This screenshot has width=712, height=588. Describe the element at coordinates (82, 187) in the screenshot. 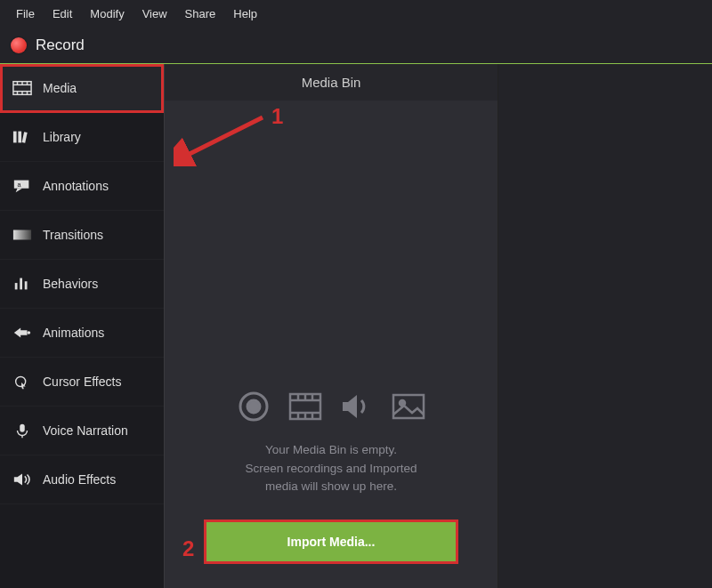

I see `sidebar-item-annotations: a Annotations` at that location.